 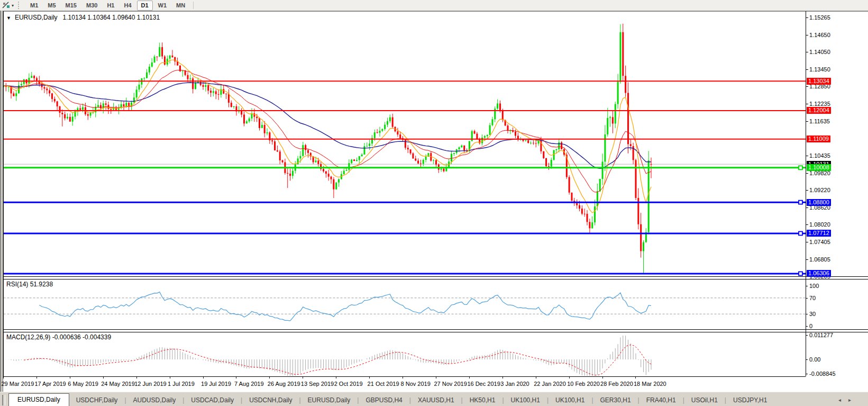 What do you see at coordinates (383, 384) in the screenshot?
I see `date-axis-label: 21 Oct 2019` at bounding box center [383, 384].